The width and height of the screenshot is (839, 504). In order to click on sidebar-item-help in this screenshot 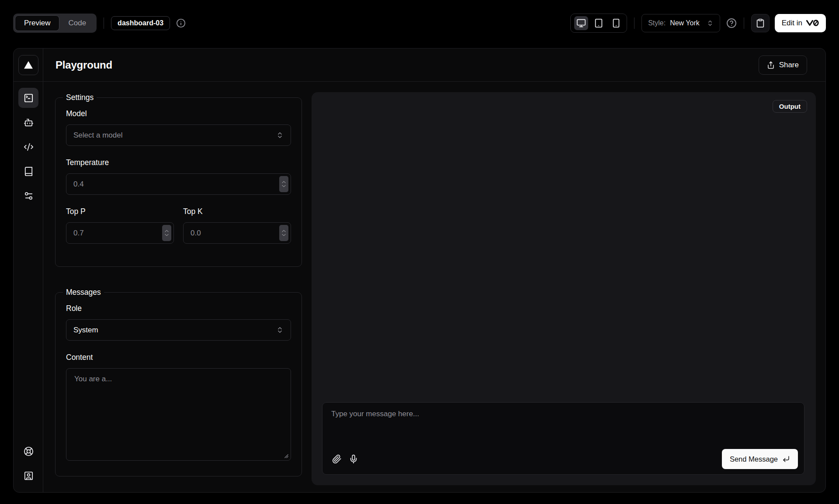, I will do `click(28, 451)`.